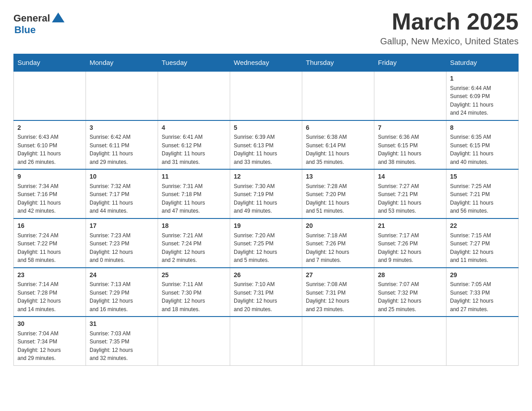  I want to click on day-number: 20, so click(338, 226).